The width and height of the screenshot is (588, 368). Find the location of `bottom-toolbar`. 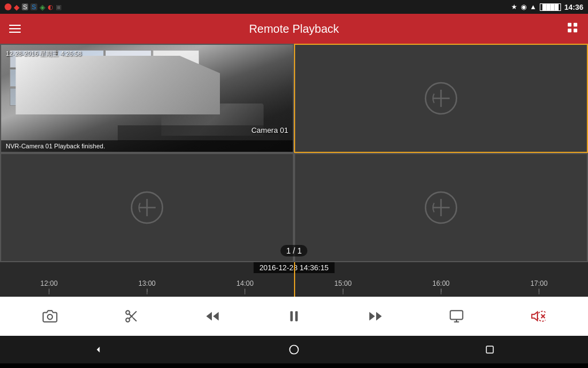

bottom-toolbar is located at coordinates (294, 316).